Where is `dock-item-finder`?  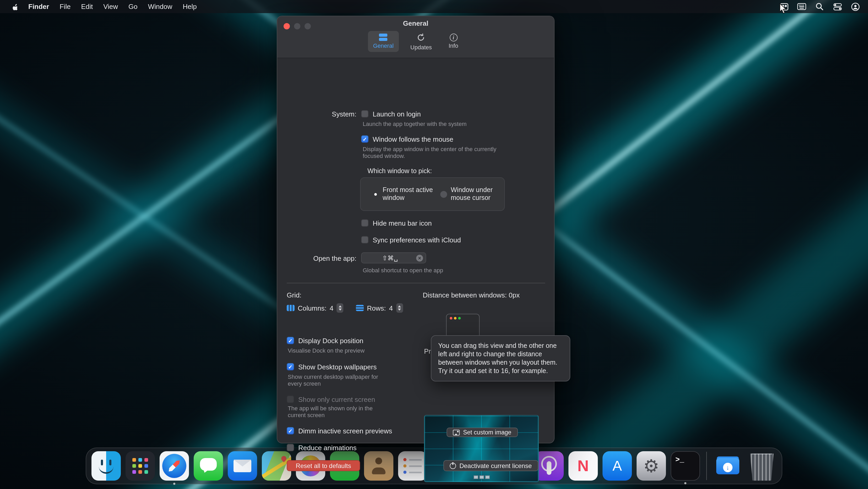 dock-item-finder is located at coordinates (106, 466).